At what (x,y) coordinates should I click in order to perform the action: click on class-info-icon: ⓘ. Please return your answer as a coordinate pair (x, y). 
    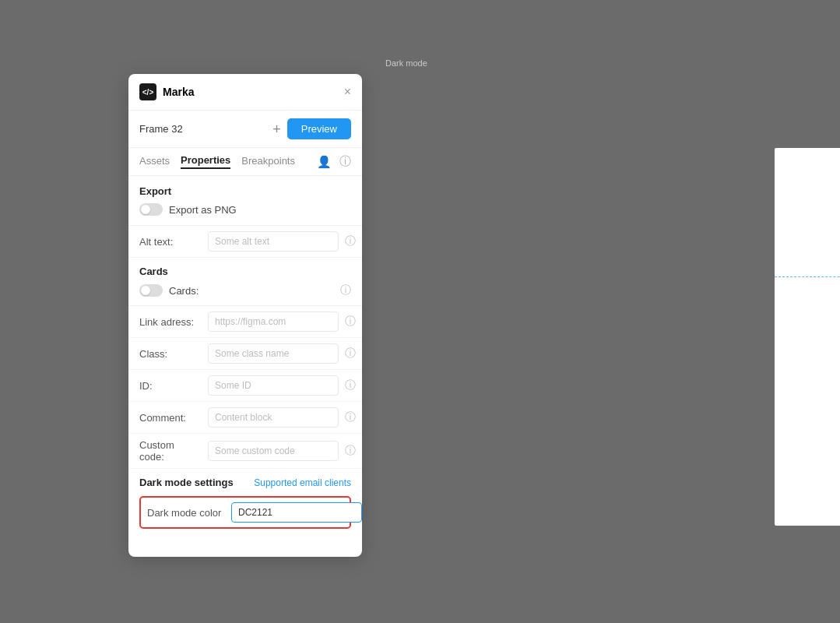
    Looking at the image, I should click on (350, 354).